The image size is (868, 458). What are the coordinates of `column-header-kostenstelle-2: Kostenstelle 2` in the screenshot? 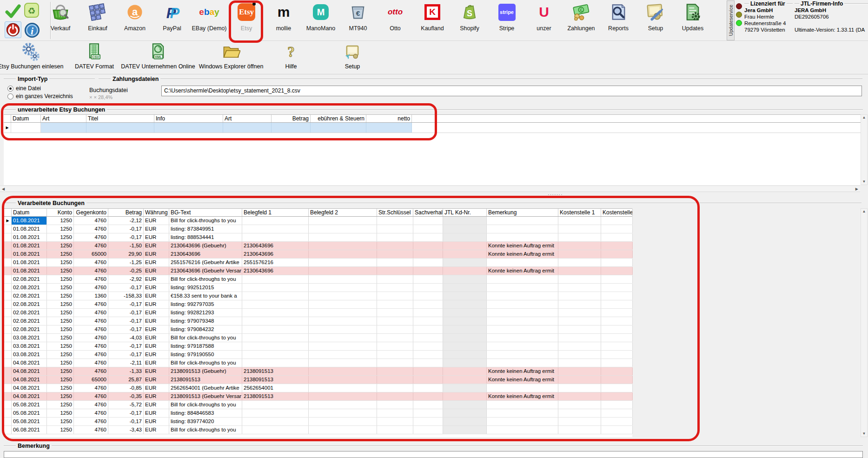 It's located at (617, 212).